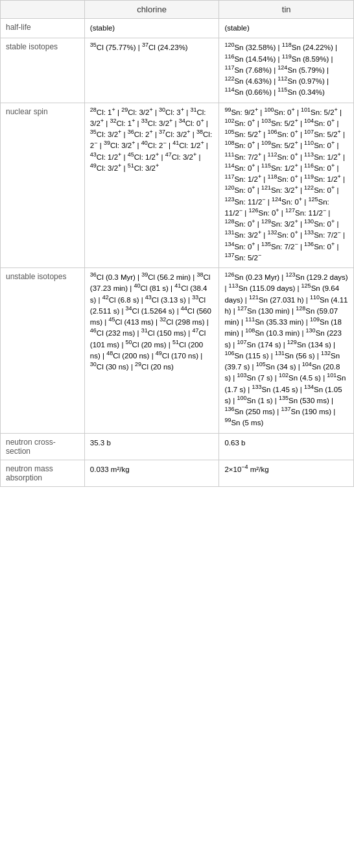  I want to click on chlorine-unstable-isotopes: 36Cl (0.3 Myr) | 39Cl (56.2 min) | 38Cl …, so click(152, 351).